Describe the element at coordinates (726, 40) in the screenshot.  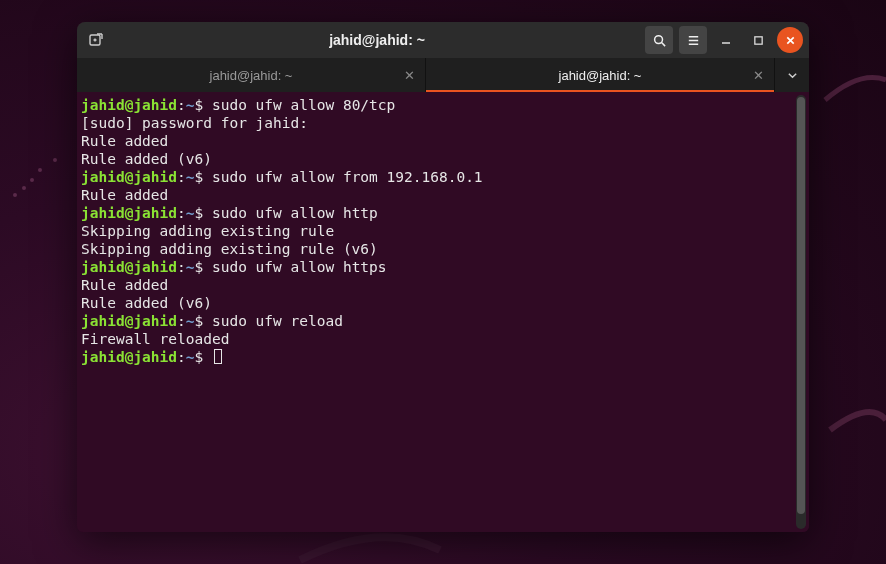
I see `minimize-icon` at that location.